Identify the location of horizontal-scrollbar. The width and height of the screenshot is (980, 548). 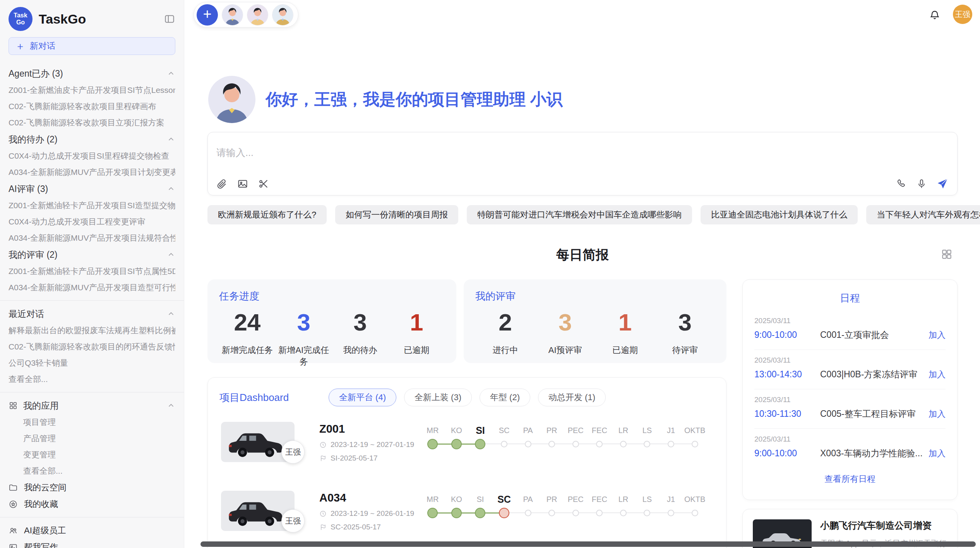
(588, 544).